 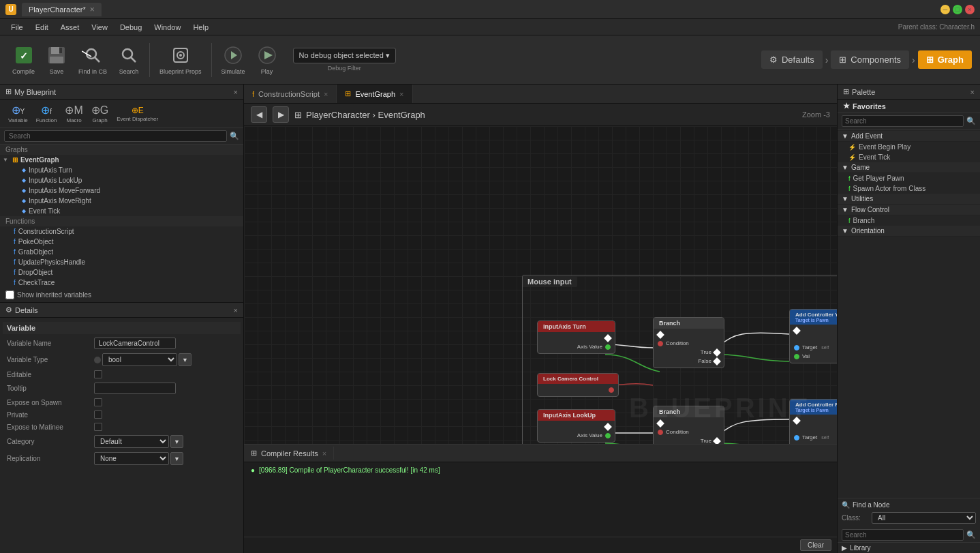 What do you see at coordinates (281, 115) in the screenshot?
I see `nav-forward-button: ▶` at bounding box center [281, 115].